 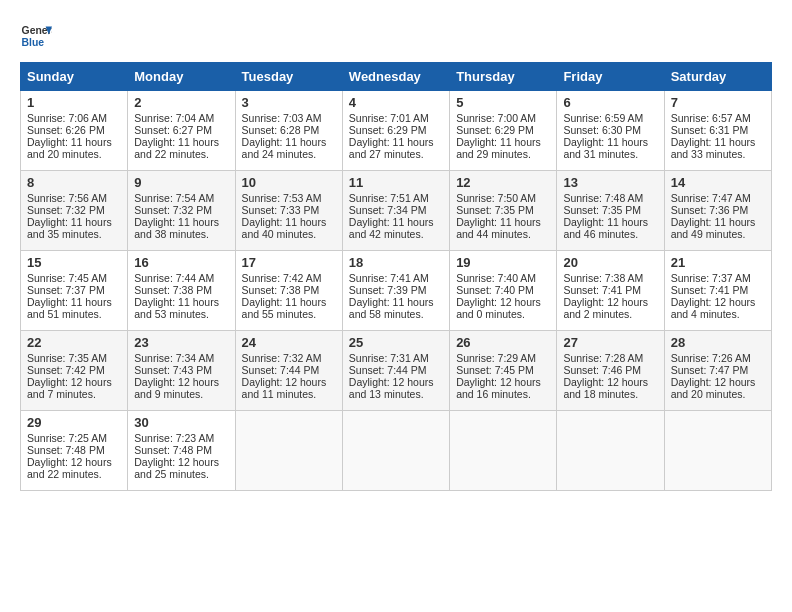 I want to click on sunset-row: Sunset: 6:31 PM, so click(x=710, y=130).